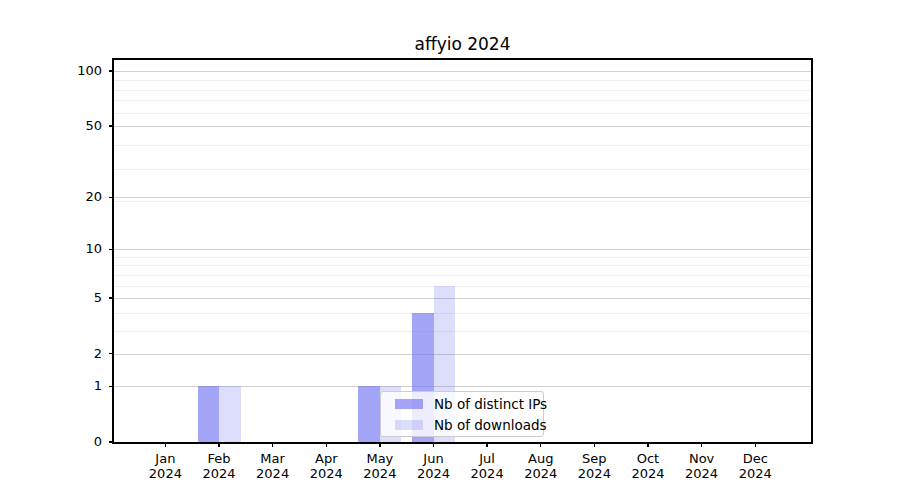 This screenshot has height=500, width=900. What do you see at coordinates (465, 425) in the screenshot?
I see `legend-item-downloads: Nb of downloads` at bounding box center [465, 425].